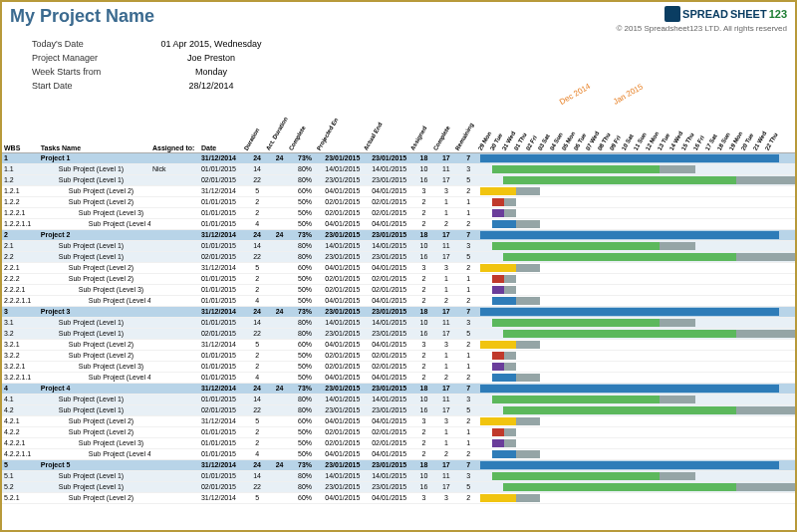  Describe the element at coordinates (20, 476) in the screenshot. I see `cell: 5.1` at that location.